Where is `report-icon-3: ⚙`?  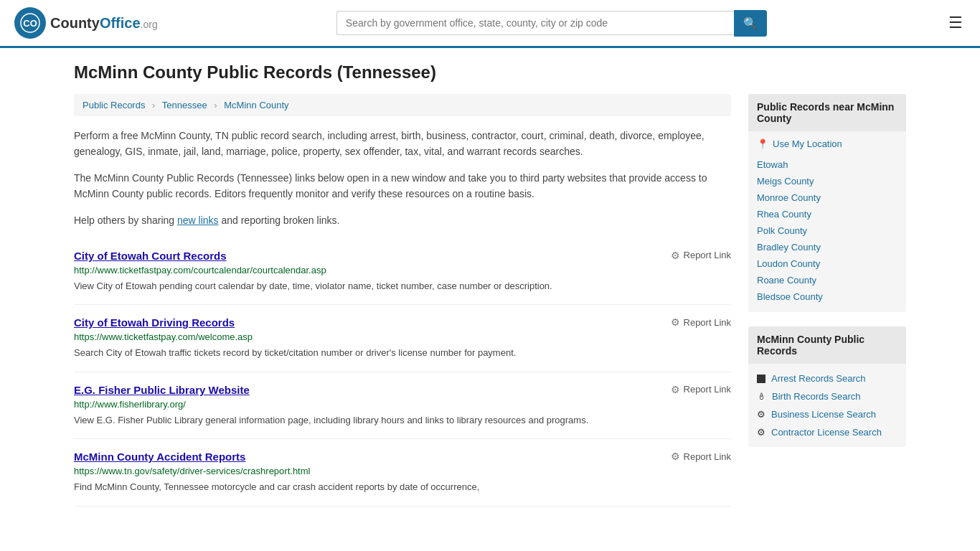
report-icon-3: ⚙ is located at coordinates (676, 456).